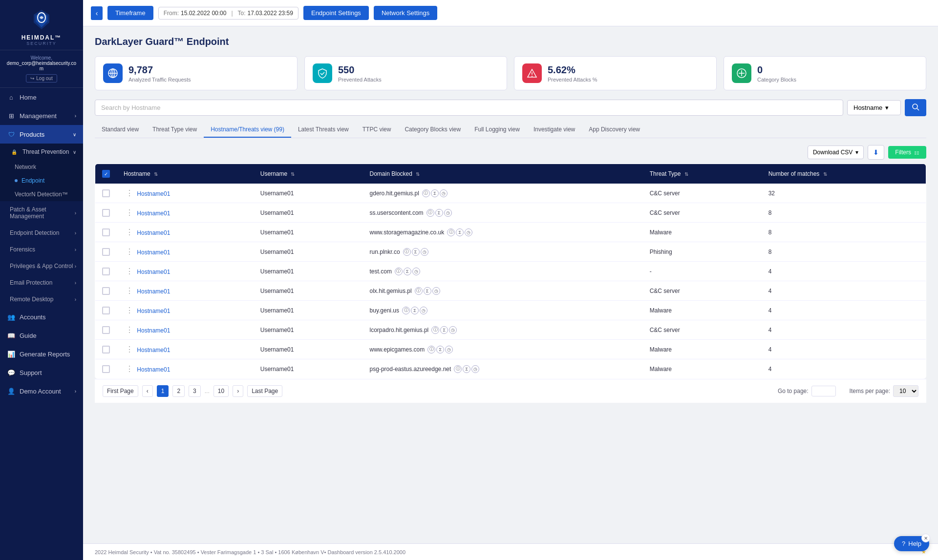 Image resolution: width=938 pixels, height=560 pixels. What do you see at coordinates (129, 311) in the screenshot?
I see `menu-dots-6: ⋮` at bounding box center [129, 311].